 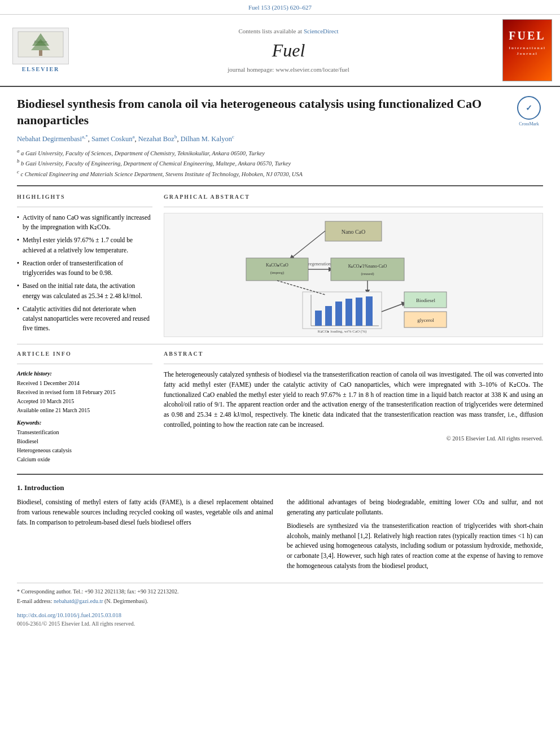 What do you see at coordinates (280, 51) in the screenshot?
I see `journal-header: Elsevier ELSEVIER Contents lists availab…` at bounding box center [280, 51].